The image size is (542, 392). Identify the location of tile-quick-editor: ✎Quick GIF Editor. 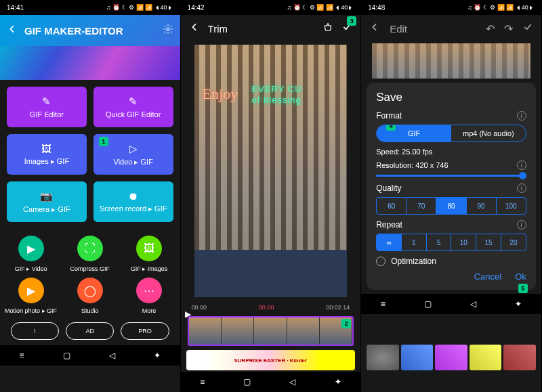
(133, 107).